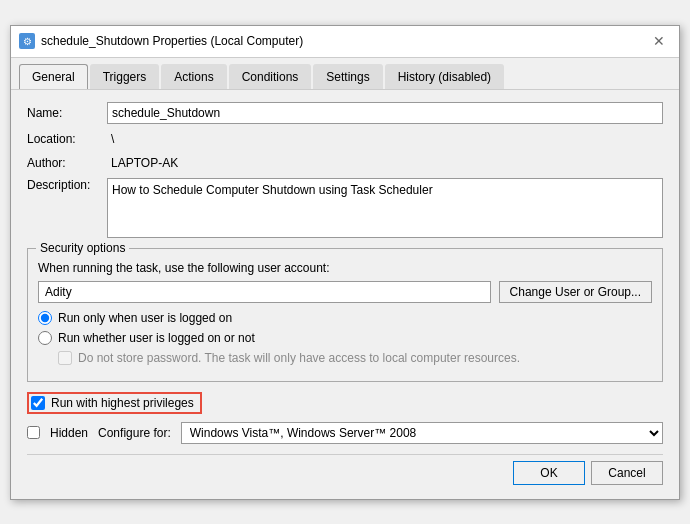 The height and width of the screenshot is (524, 690). What do you see at coordinates (172, 41) in the screenshot?
I see `window-title: schedule_Shutdown Properties (Local Comp…` at bounding box center [172, 41].